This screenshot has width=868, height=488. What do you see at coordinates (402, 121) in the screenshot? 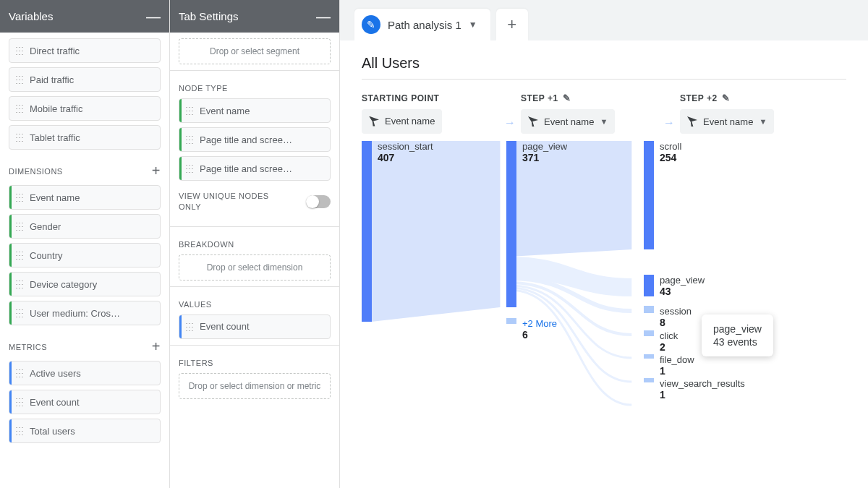
I see `starting-point-selector: Event name` at bounding box center [402, 121].